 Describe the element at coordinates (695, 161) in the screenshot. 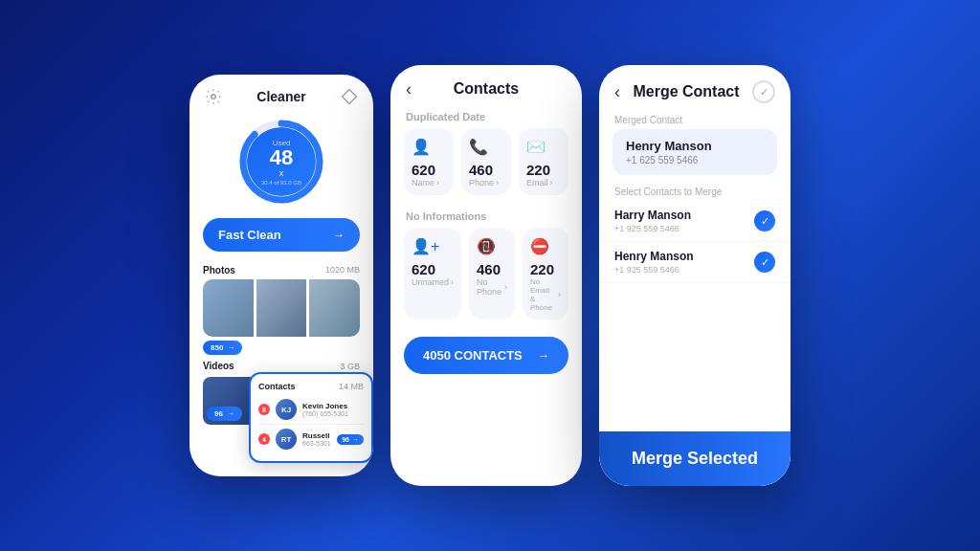

I see `merged-contact-phone: +1 625 559 5466` at that location.